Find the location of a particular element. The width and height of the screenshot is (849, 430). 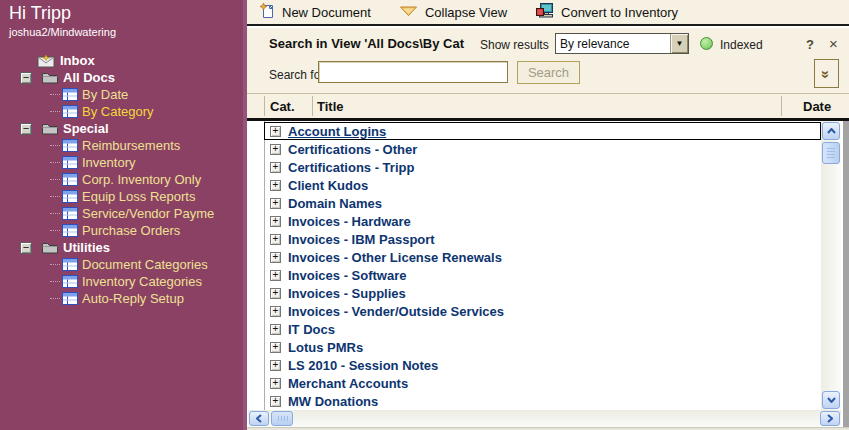

sidebar-item-view: Purchase Orders is located at coordinates (122, 230).